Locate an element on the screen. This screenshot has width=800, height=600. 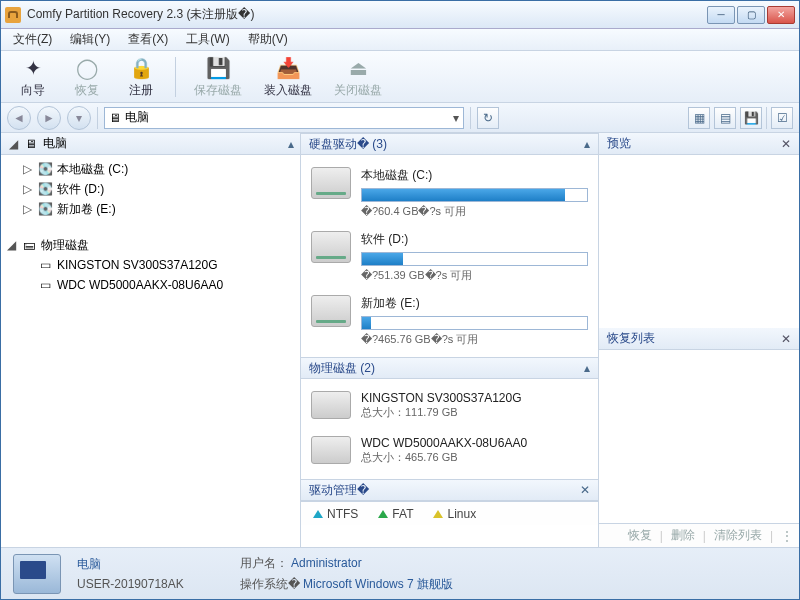
physical-disk-1: WDC WD5000AAKX-08U6AA0 总大小：465.76 GB is located at coordinates (450, 450).